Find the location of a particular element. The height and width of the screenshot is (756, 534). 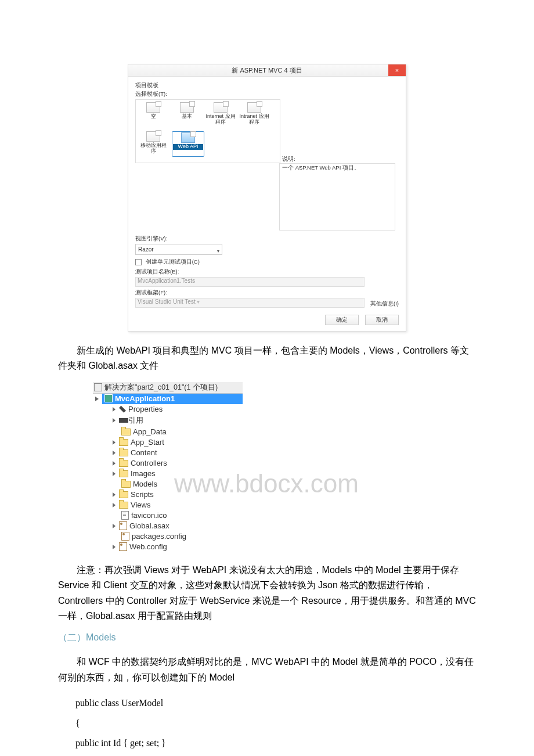

create-unittest-checkbox is located at coordinates (138, 262).